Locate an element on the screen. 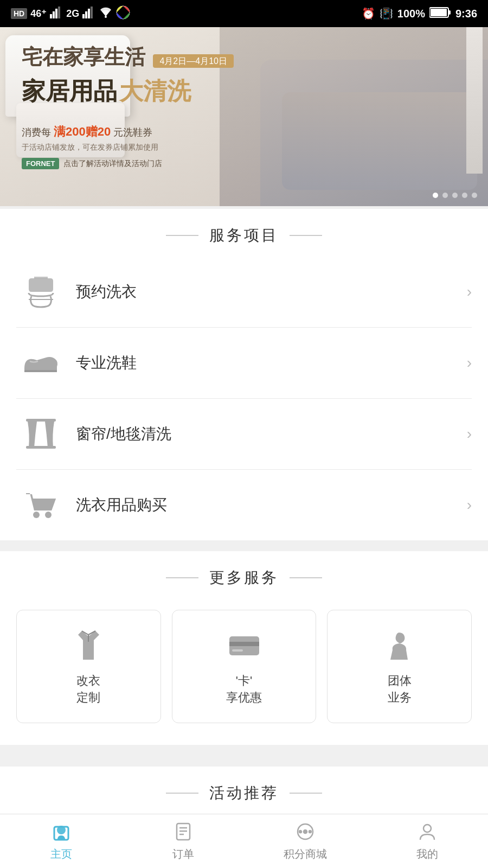  battery-icon is located at coordinates (440, 14).